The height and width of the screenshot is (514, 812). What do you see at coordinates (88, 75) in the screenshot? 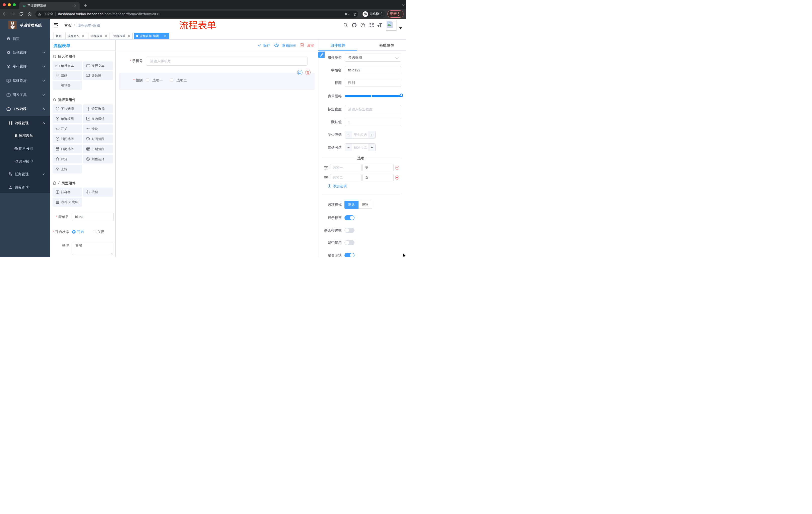
I see `svg-text: 123` at bounding box center [88, 75].